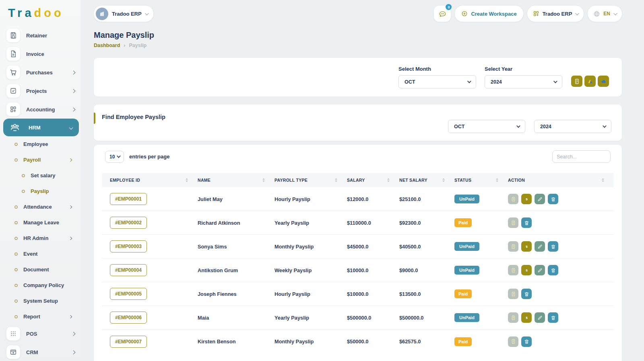  I want to click on sidebar-item-event: Event, so click(40, 254).